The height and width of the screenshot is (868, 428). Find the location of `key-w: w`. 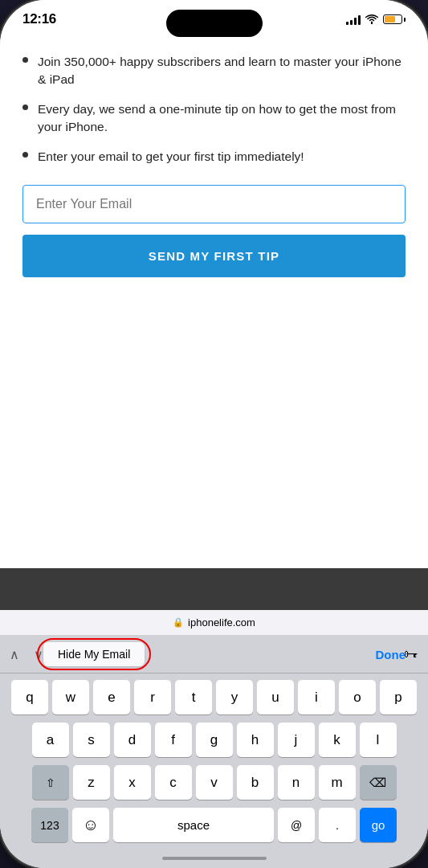

key-w: w is located at coordinates (71, 698).